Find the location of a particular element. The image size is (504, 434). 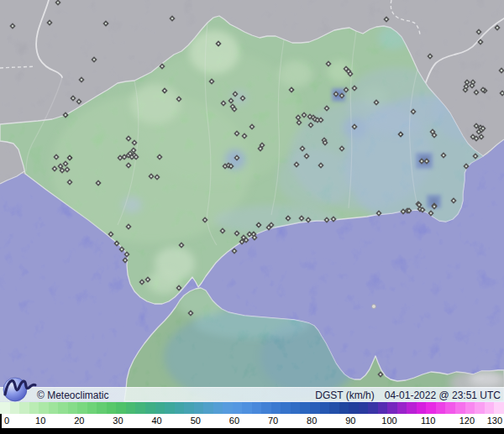

scale-tick-label: 120 is located at coordinates (467, 421).